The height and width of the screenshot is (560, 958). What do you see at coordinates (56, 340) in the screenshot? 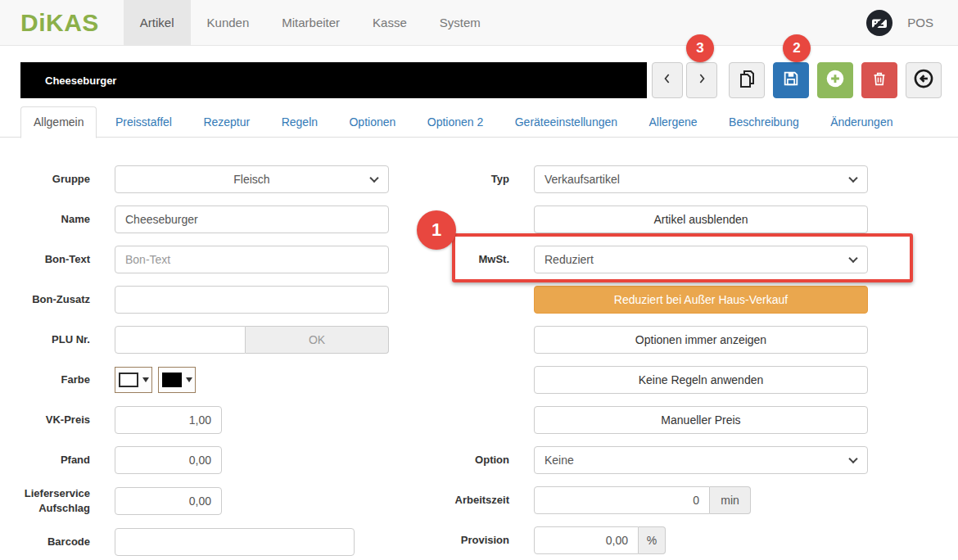
I see `plu-label: PLU Nr.` at bounding box center [56, 340].